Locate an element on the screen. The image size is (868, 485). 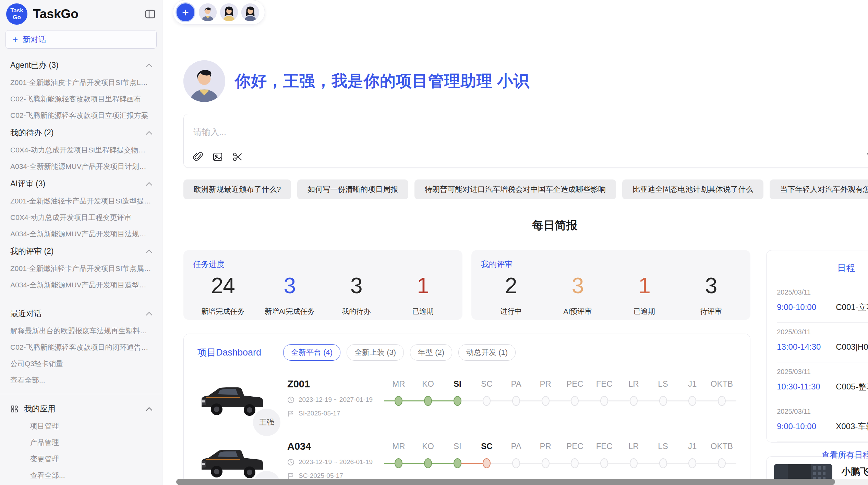
app-logo: Task Go is located at coordinates (17, 14).